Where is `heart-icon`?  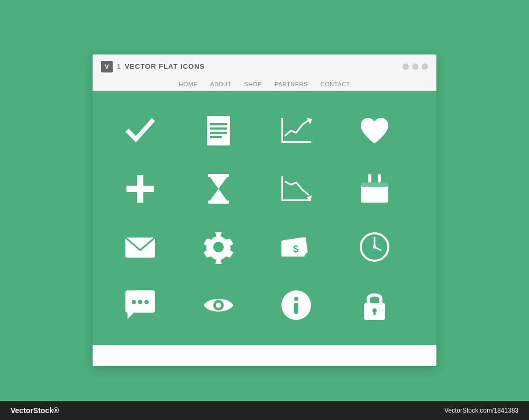
heart-icon is located at coordinates (375, 131).